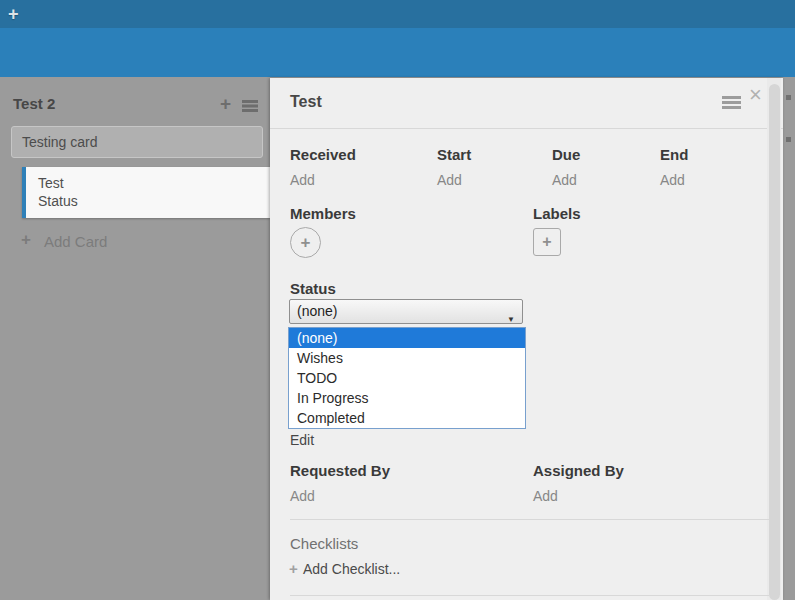 Image resolution: width=795 pixels, height=600 pixels. What do you see at coordinates (154, 201) in the screenshot?
I see `card-title-line: Status` at bounding box center [154, 201].